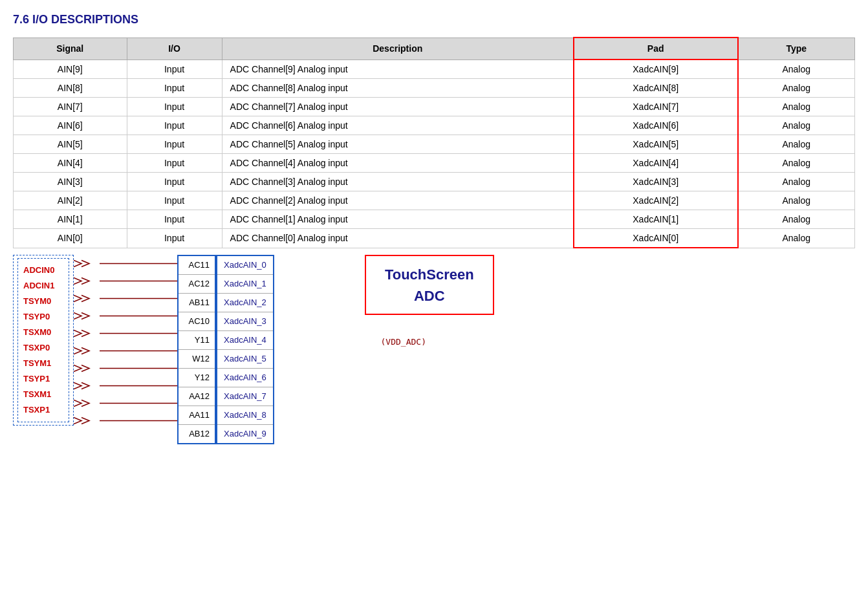  What do you see at coordinates (71, 145) in the screenshot?
I see `cell-signal: AIN[5]` at bounding box center [71, 145].